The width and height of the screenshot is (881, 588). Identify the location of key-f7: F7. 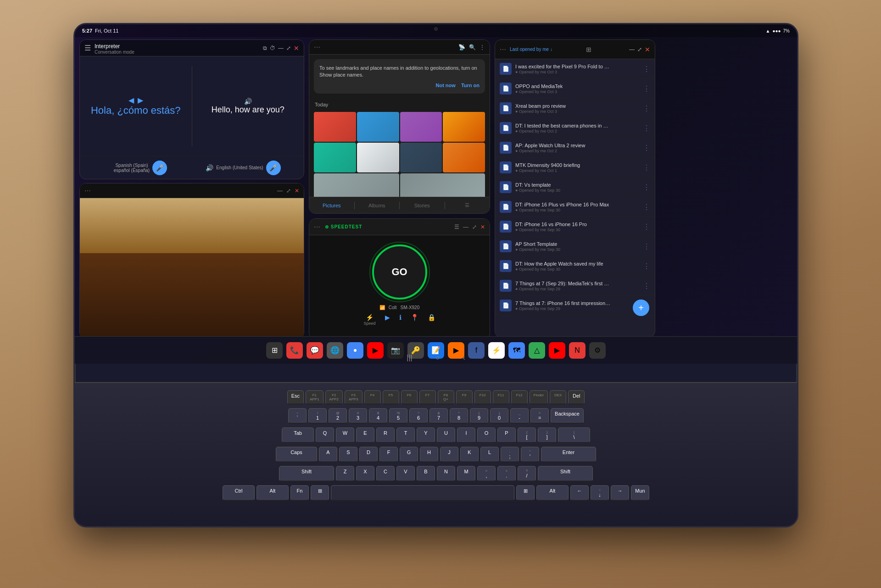
(428, 397).